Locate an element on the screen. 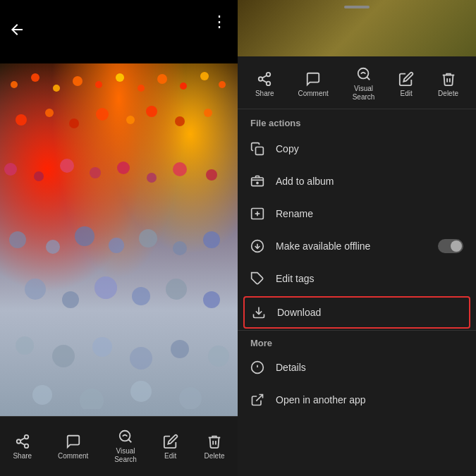  back-button is located at coordinates (17, 32).